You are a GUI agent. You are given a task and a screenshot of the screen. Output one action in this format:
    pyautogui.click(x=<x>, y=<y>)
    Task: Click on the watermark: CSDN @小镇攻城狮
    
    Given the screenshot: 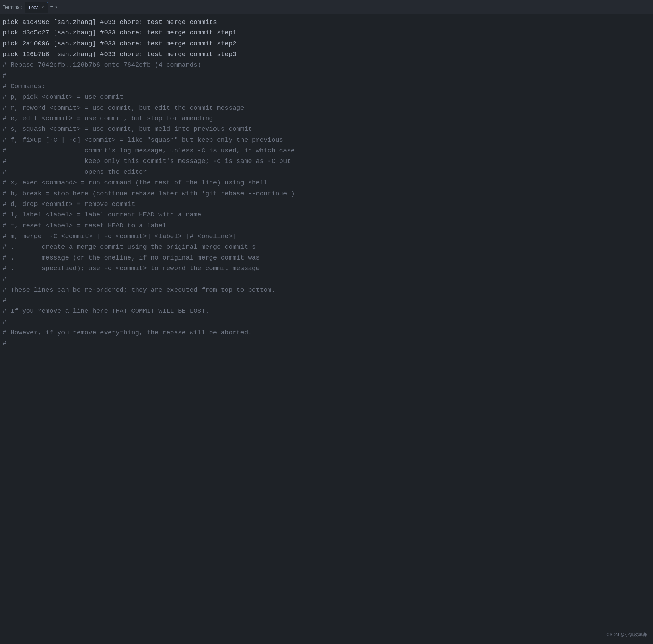 What is the action you would take?
    pyautogui.click(x=626, y=635)
    